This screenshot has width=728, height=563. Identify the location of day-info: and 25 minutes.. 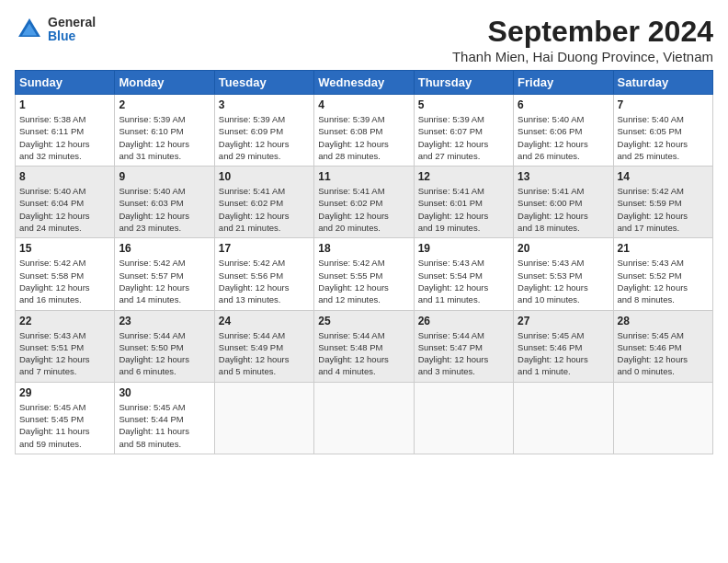
(664, 156).